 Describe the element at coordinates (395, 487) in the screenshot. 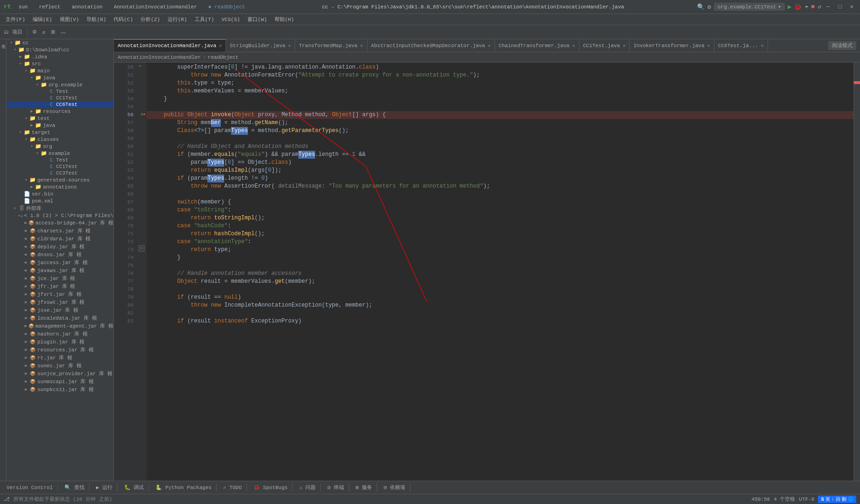

I see `dependencies-tab: ⊟ 依赖项` at that location.